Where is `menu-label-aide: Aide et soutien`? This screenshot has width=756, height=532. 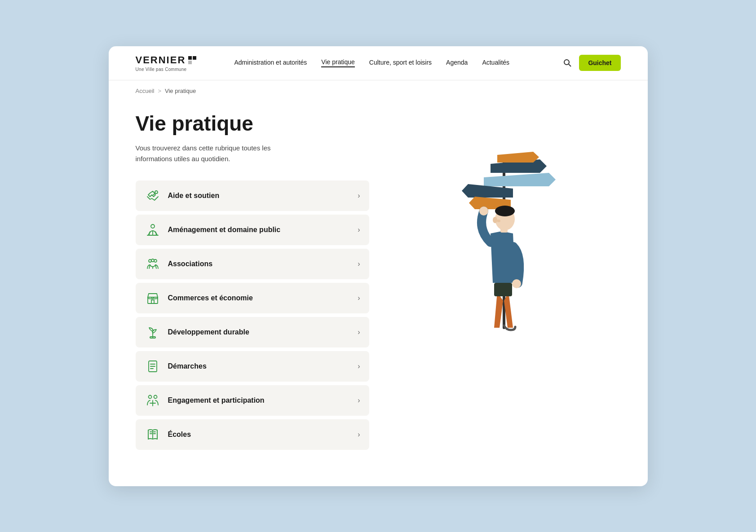 menu-label-aide: Aide et soutien is located at coordinates (260, 196).